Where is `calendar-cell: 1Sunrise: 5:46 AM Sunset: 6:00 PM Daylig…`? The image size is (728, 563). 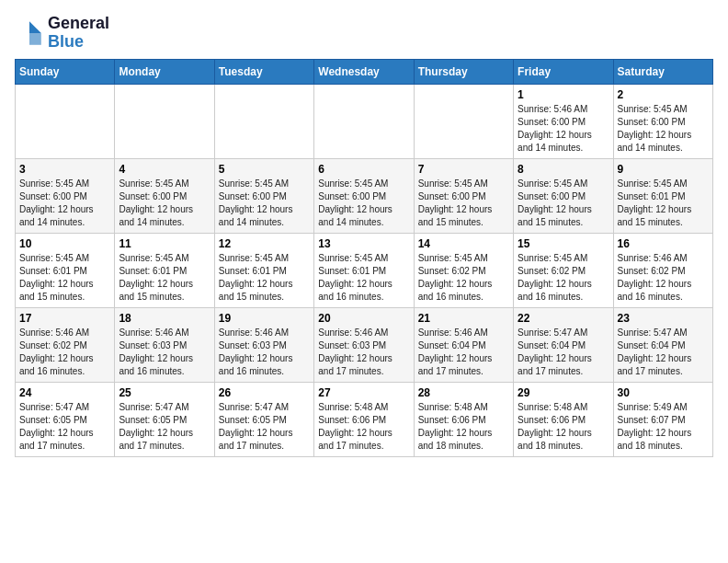
calendar-cell: 1Sunrise: 5:46 AM Sunset: 6:00 PM Daylig… is located at coordinates (563, 121).